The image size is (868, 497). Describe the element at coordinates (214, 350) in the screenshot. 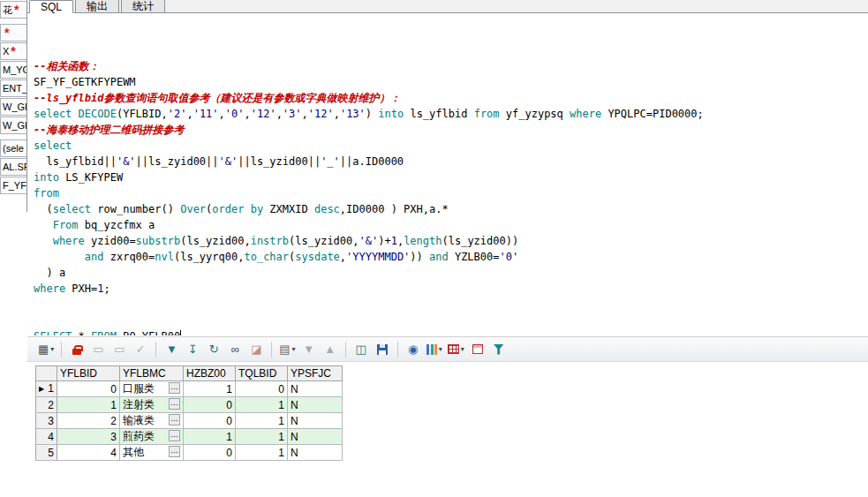

I see `refresh-icon: ↻` at that location.